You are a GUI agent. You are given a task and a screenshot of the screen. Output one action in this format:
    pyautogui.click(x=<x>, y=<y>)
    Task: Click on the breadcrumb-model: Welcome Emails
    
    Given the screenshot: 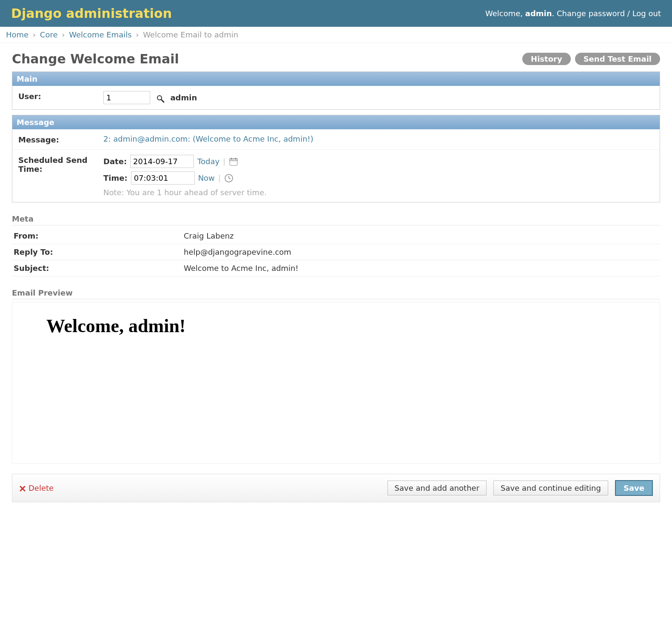 What is the action you would take?
    pyautogui.click(x=100, y=35)
    